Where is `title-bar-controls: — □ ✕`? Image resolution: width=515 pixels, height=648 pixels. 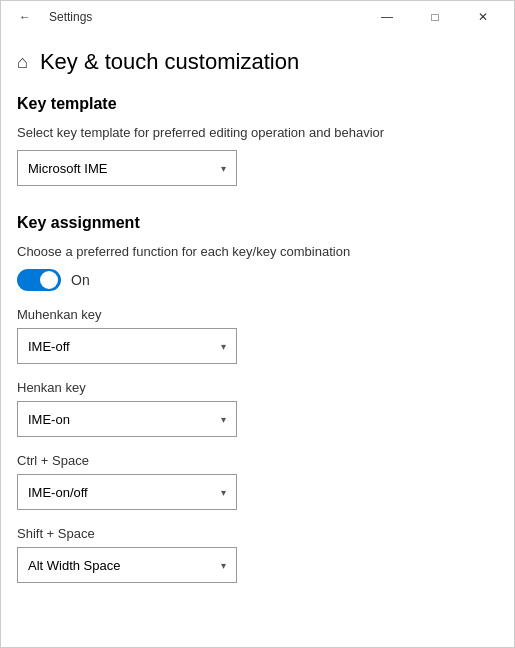 title-bar-controls: — □ ✕ is located at coordinates (435, 17).